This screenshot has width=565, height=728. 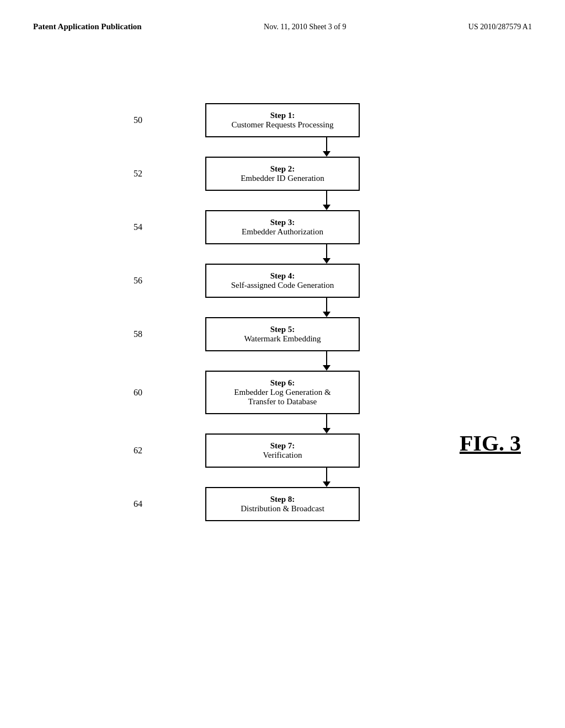 I want to click on step-box-56: Step 4:Self-assigned Code Generation, so click(x=282, y=281).